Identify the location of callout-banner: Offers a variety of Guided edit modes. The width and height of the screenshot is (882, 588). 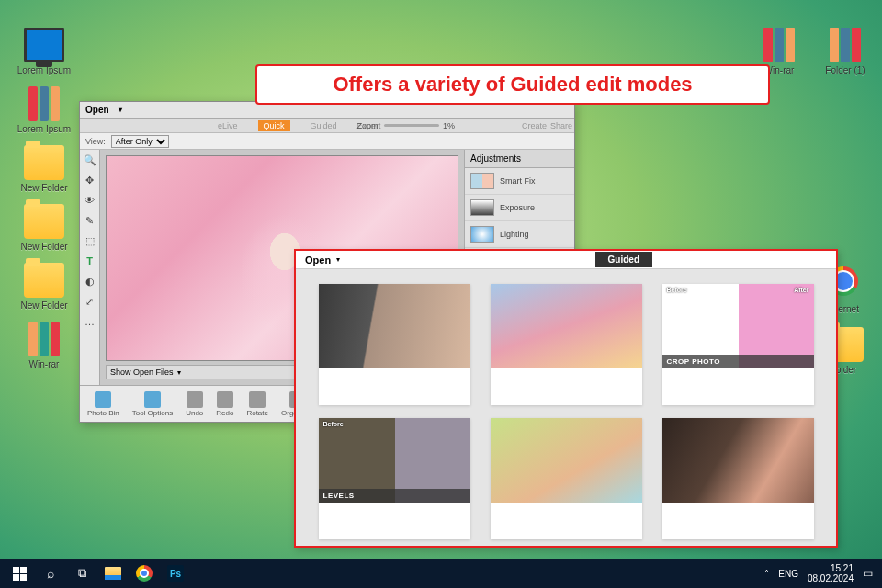
(513, 85).